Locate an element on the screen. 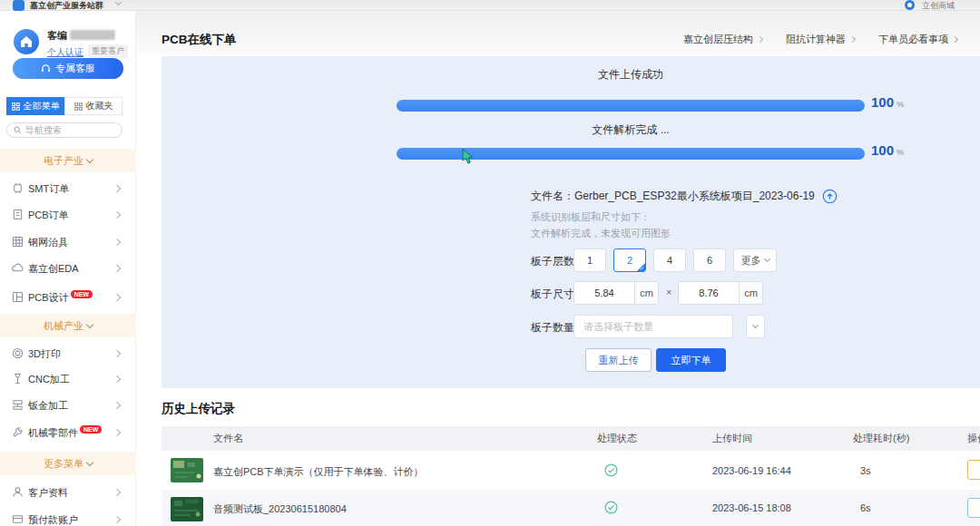 This screenshot has width=980, height=526. eda-icon is located at coordinates (18, 268).